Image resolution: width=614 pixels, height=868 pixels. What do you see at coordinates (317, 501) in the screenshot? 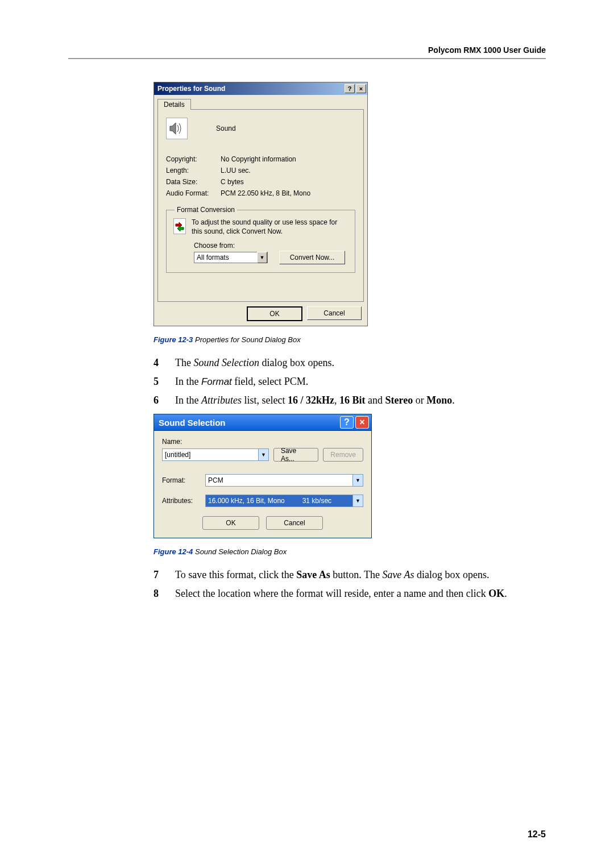
I see `attributes-rate: 31 kb/sec` at bounding box center [317, 501].